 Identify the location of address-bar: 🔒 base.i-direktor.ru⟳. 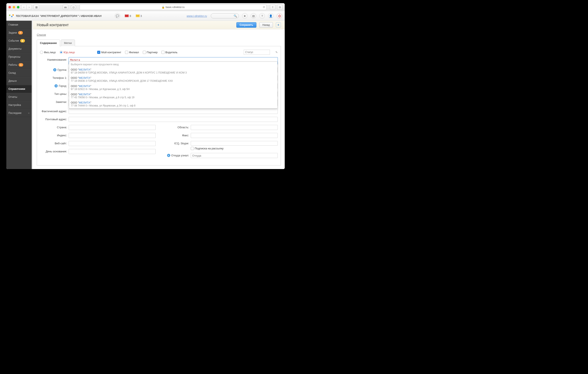
(173, 7).